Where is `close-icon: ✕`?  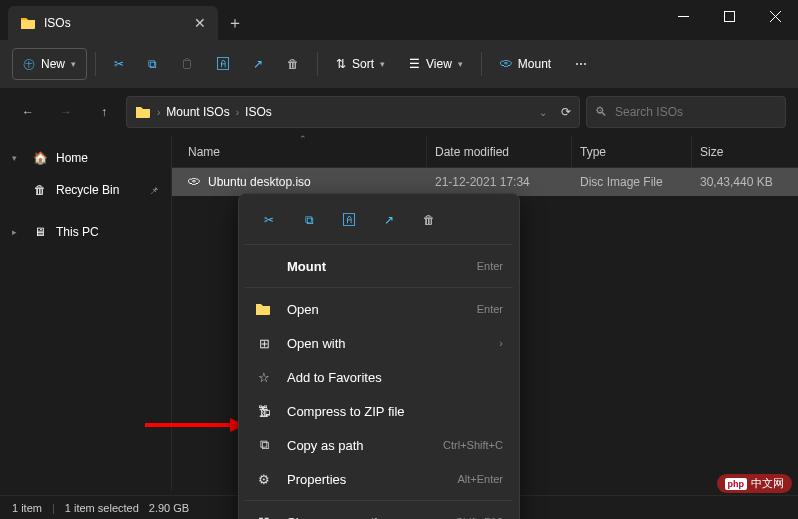
close-icon: ✕ is located at coordinates (200, 23).